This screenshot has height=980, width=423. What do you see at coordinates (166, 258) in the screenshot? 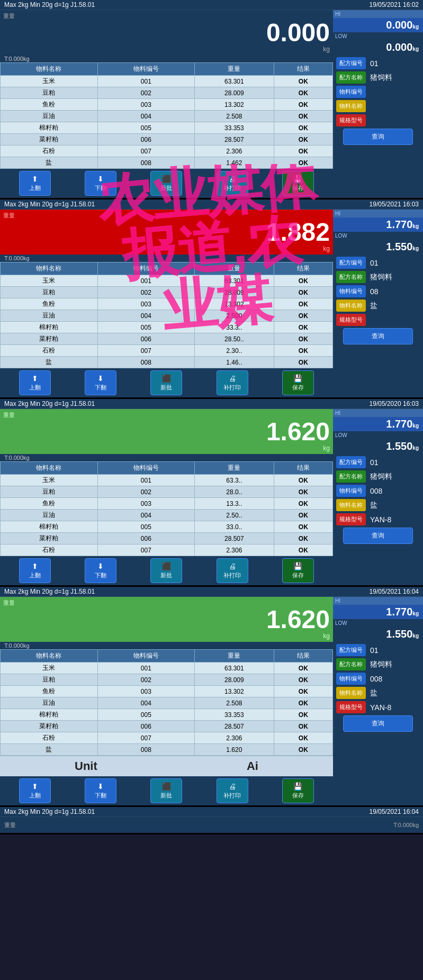
I see `sub-label-2: T:0.000kg` at bounding box center [166, 258].